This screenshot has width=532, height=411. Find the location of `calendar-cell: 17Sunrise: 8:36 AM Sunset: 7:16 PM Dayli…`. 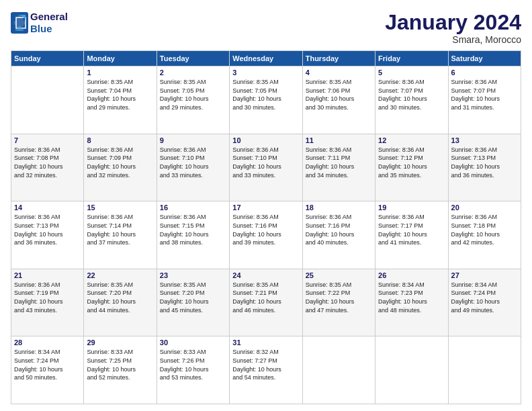

calendar-cell: 17Sunrise: 8:36 AM Sunset: 7:16 PM Dayli… is located at coordinates (266, 235).